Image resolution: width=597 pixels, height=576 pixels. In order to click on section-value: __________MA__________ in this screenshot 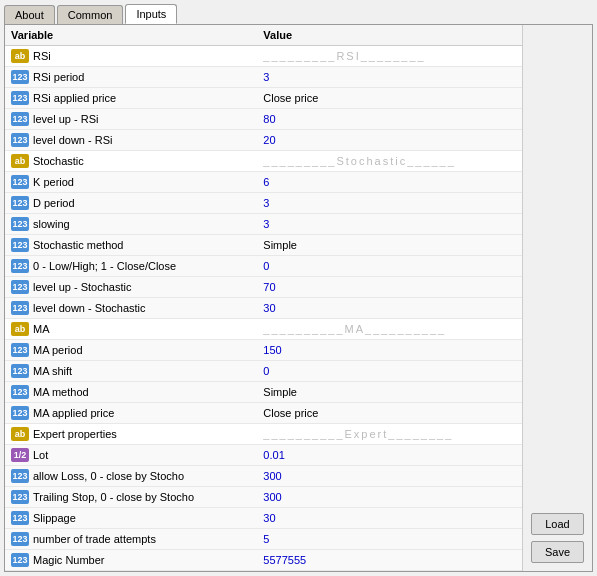, I will do `click(390, 330)`.